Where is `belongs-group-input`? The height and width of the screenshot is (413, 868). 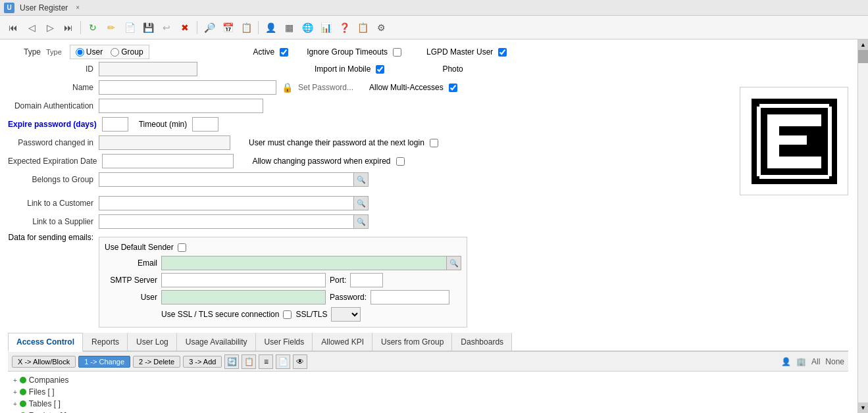 belongs-group-input is located at coordinates (226, 180).